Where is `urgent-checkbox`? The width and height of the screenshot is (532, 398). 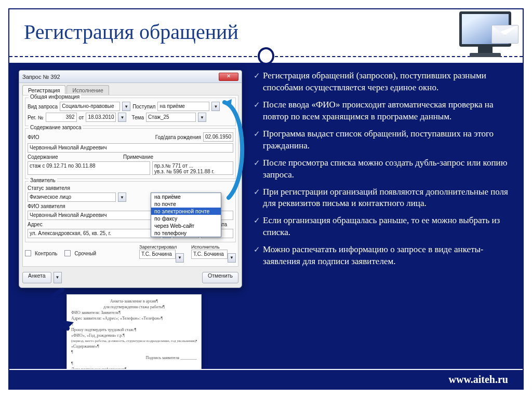
urgent-checkbox is located at coordinates (68, 253).